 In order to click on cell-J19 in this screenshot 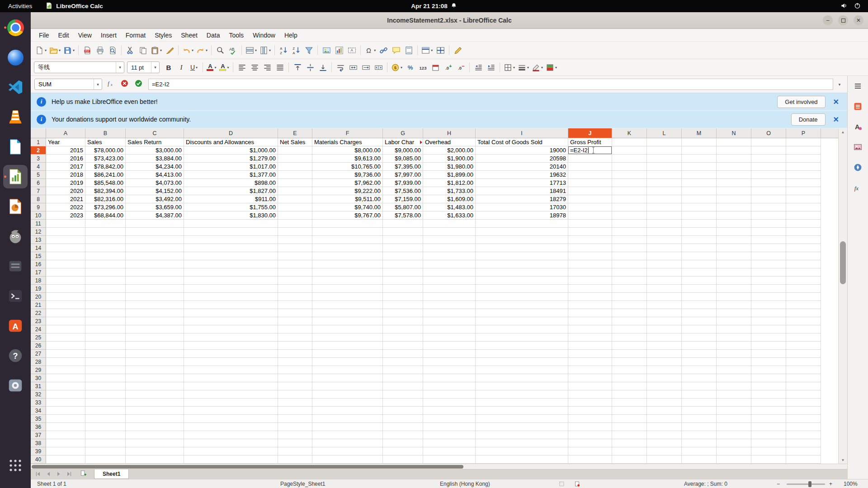, I will do `click(590, 289)`.